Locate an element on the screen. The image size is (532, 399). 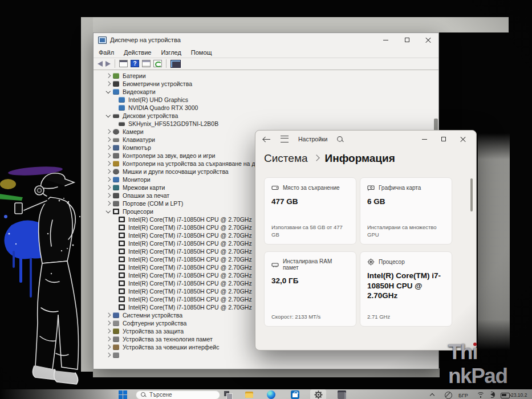
tree-item-label: Дискови устройства is located at coordinates (151, 116).